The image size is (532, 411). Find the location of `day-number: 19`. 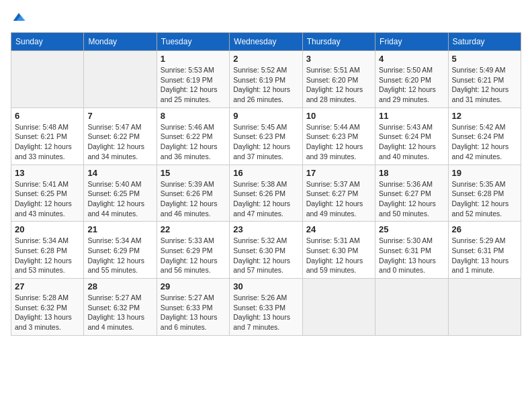

day-number: 19 is located at coordinates (485, 173).